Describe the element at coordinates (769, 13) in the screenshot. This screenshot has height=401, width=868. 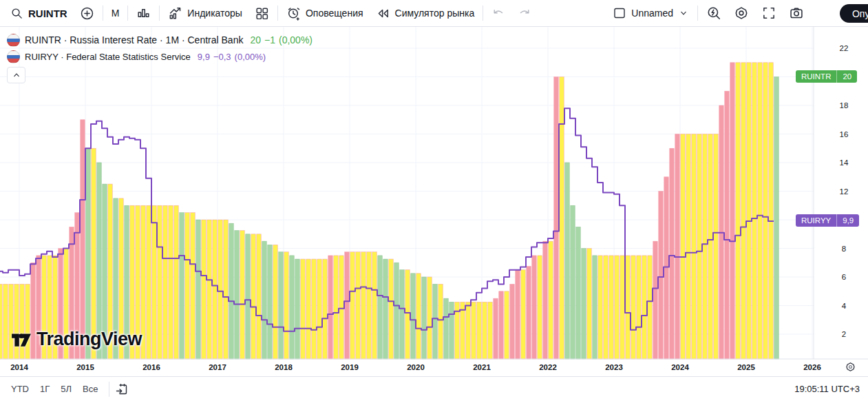
I see `fullscreen-icon` at that location.